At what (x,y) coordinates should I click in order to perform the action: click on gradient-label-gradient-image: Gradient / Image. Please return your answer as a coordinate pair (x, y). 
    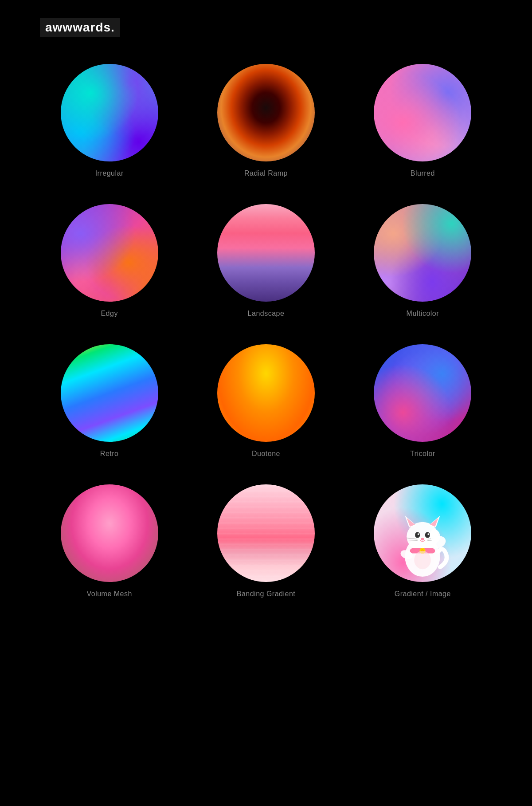
    Looking at the image, I should click on (423, 594).